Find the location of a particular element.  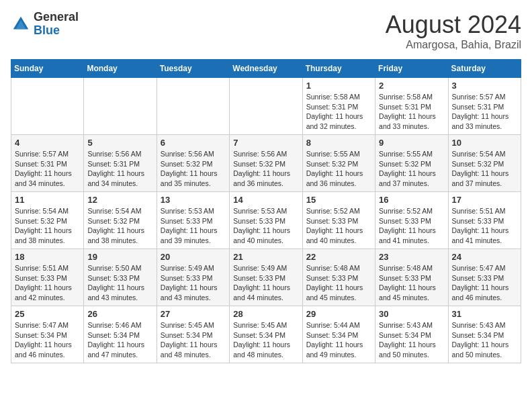

weekday-header-tuesday: Tuesday is located at coordinates (193, 68).